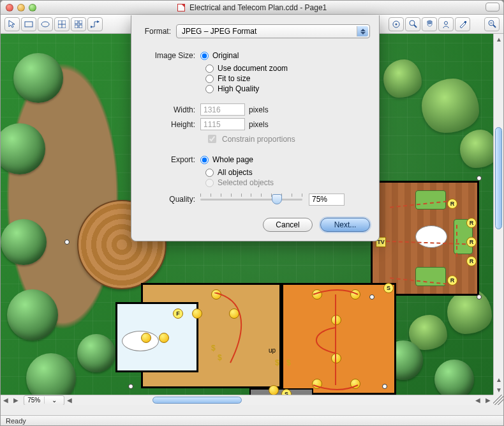 The height and width of the screenshot is (426, 504). Describe the element at coordinates (219, 31) in the screenshot. I see `format-select-value: JPEG – JPEG Format` at that location.